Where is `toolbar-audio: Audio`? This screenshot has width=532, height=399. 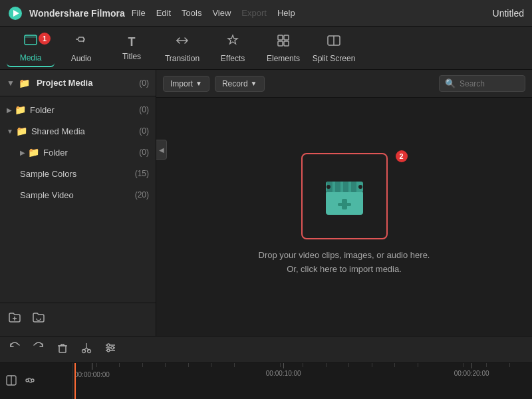
toolbar-audio: Audio is located at coordinates (81, 48).